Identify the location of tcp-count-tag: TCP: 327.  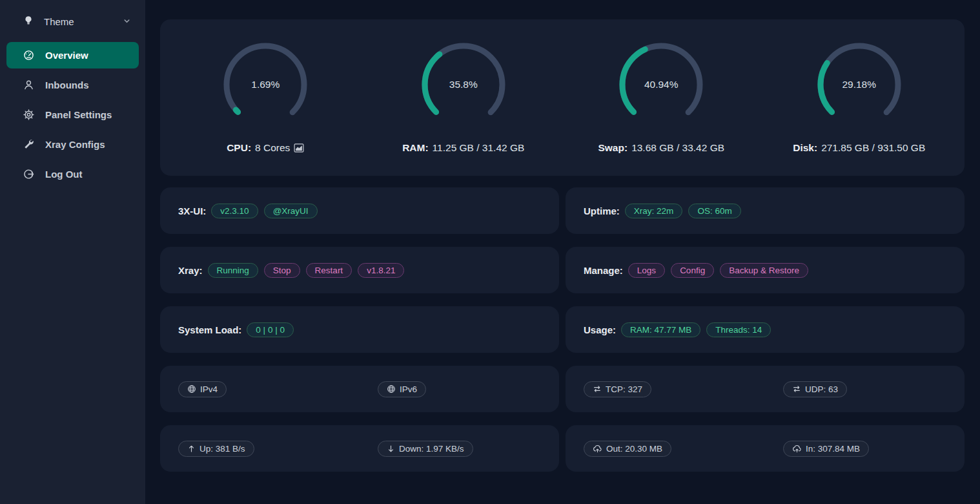
(617, 389).